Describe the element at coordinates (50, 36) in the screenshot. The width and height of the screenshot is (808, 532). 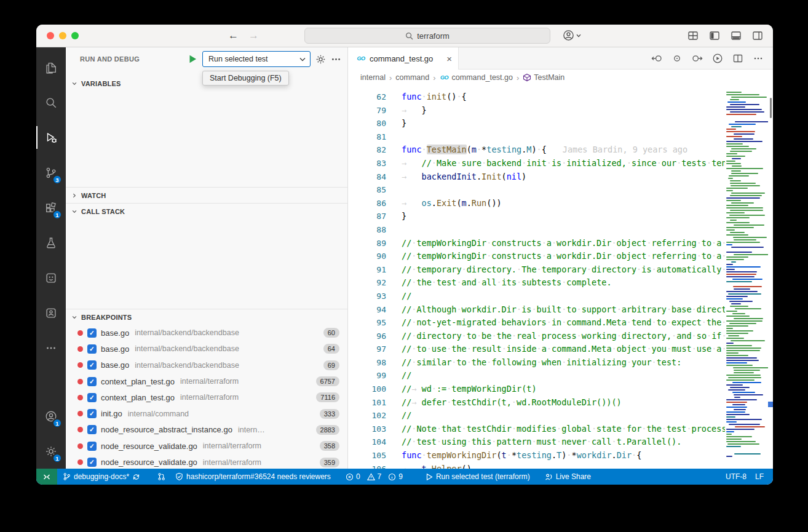
I see `close-window-button` at that location.